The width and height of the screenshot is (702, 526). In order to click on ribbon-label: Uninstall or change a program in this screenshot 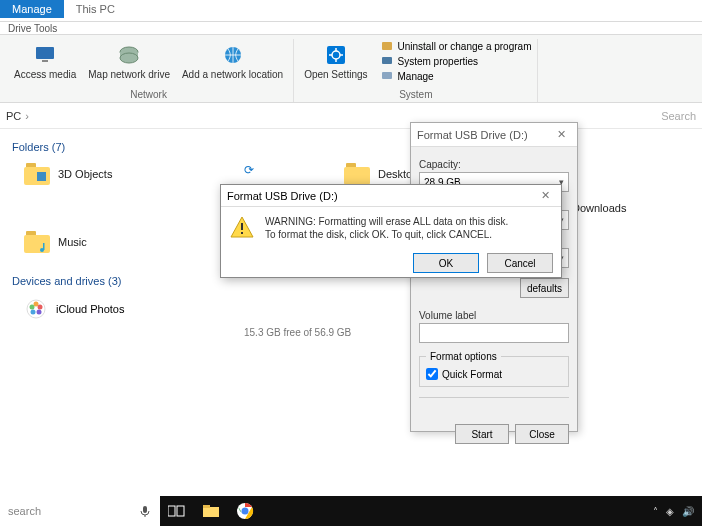, I will do `click(465, 46)`.